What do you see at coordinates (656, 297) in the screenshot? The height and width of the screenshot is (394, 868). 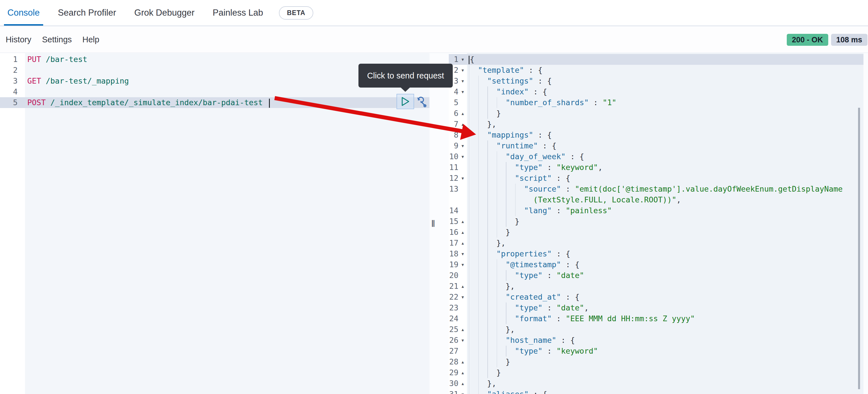 I see `response-line: 22▾ "created_at" : {` at bounding box center [656, 297].